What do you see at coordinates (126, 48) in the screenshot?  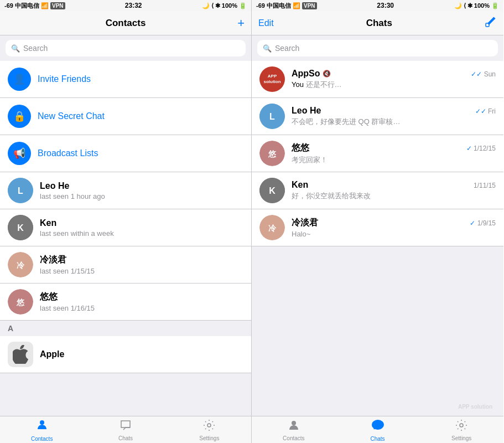 I see `left-search-bar: 🔍 Search` at bounding box center [126, 48].